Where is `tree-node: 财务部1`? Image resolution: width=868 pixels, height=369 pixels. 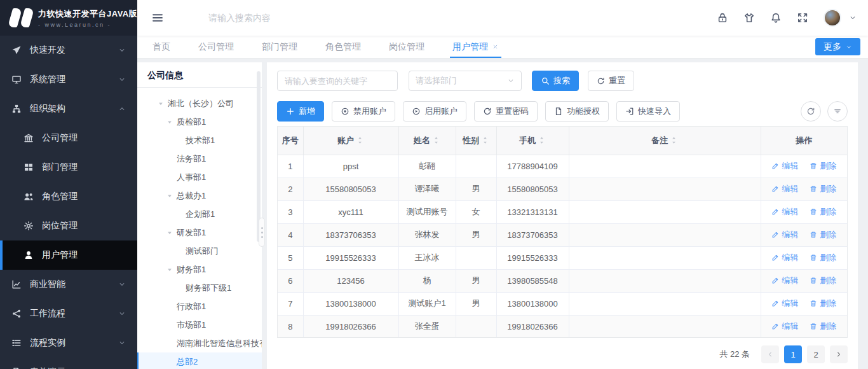 tree-node: 财务部1 is located at coordinates (200, 270).